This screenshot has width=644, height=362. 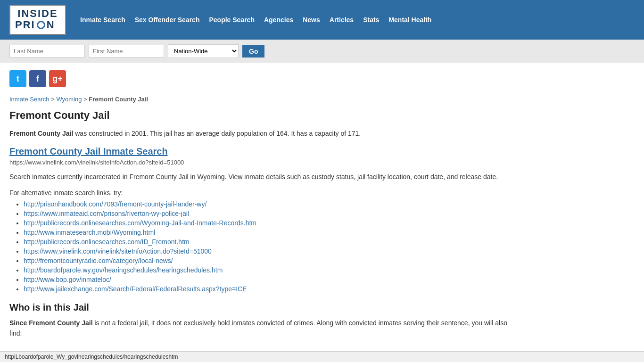 I want to click on twitter-icon: t, so click(x=18, y=79).